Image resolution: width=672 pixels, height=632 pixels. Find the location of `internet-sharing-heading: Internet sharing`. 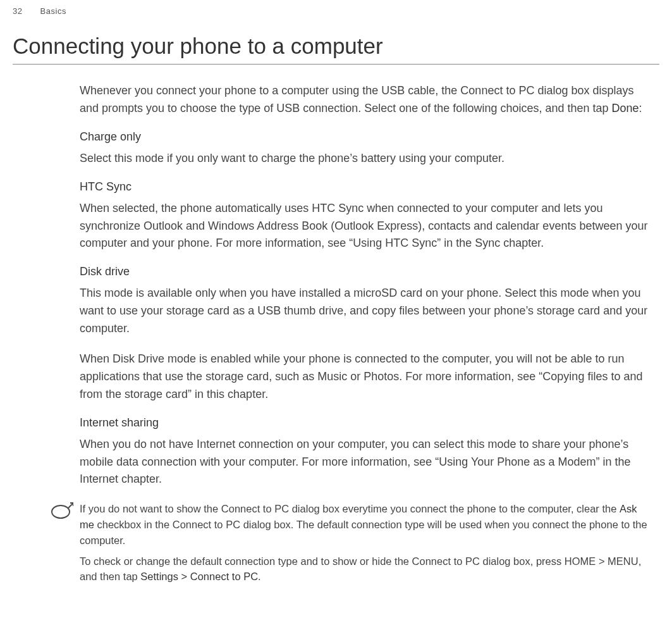

internet-sharing-heading: Internet sharing is located at coordinates (367, 423).